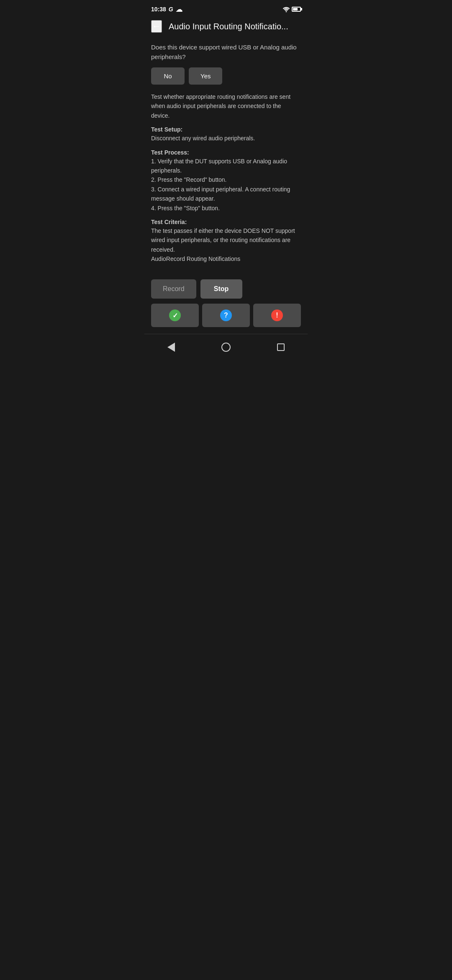  I want to click on pass-icon: ✓, so click(175, 315).